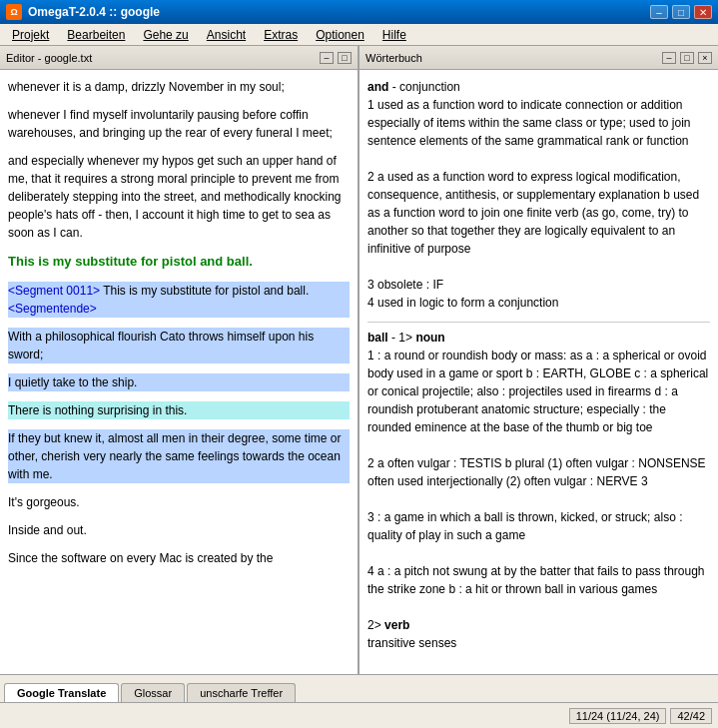  I want to click on segment-start-tag: <Segment 0011>, so click(54, 291).